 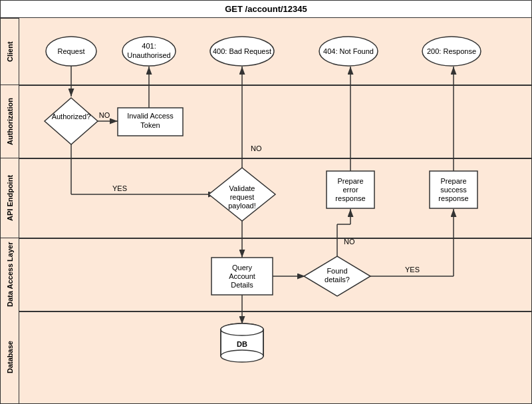 What do you see at coordinates (242, 51) in the screenshot?
I see `svg-text: 400: Bad Request` at bounding box center [242, 51].